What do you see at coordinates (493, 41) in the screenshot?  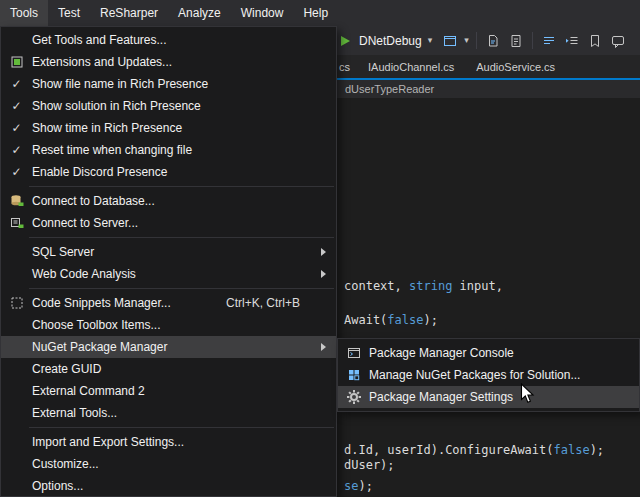 I see `document-arrow-icon` at bounding box center [493, 41].